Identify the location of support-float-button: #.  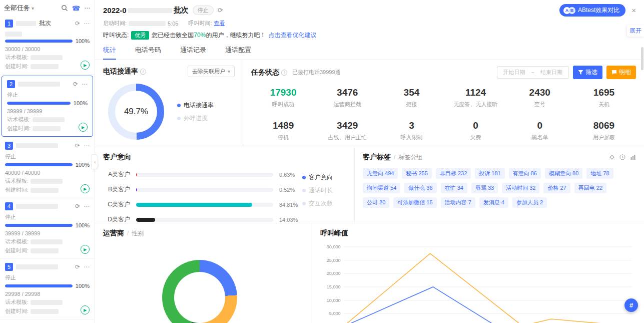
(631, 305).